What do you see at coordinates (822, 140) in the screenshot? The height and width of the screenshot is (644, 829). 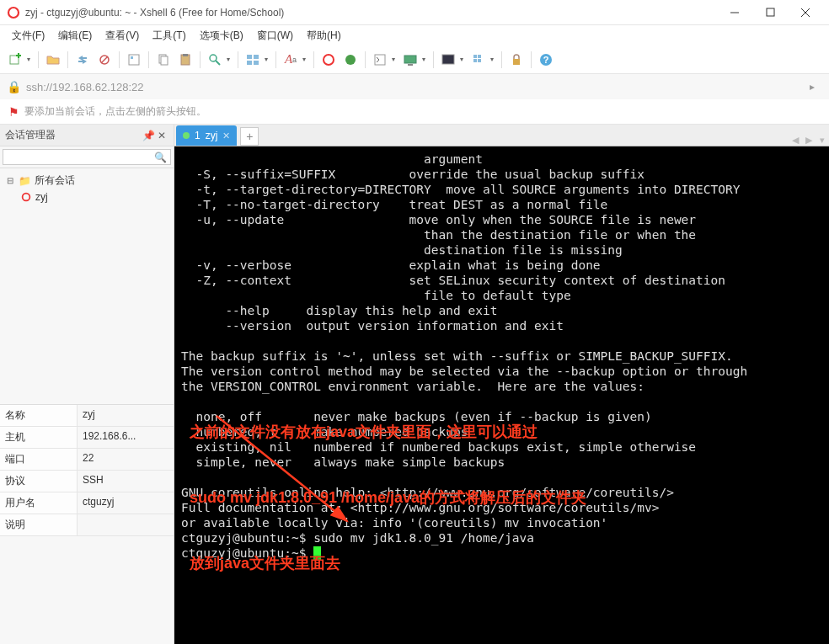 I see `tab-menu-icon: ▾` at bounding box center [822, 140].